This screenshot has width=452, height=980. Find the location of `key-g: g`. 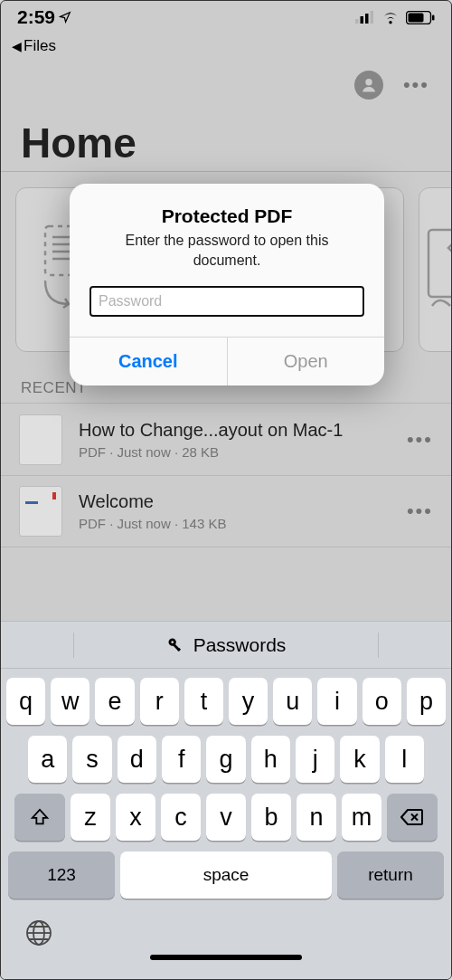

key-g: g is located at coordinates (226, 759).